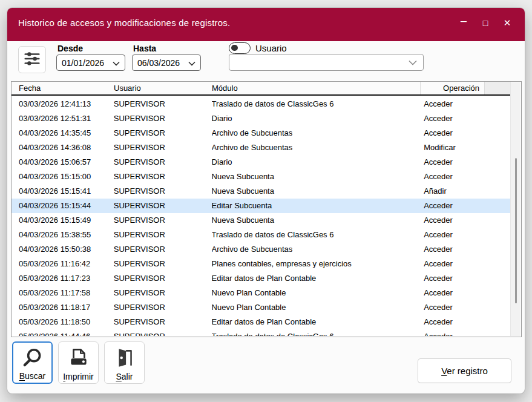 This screenshot has width=532, height=402. Describe the element at coordinates (261, 220) in the screenshot. I see `table-row: 04/03/2026 15:15:49SUPERVISORNueva Subcu…` at that location.